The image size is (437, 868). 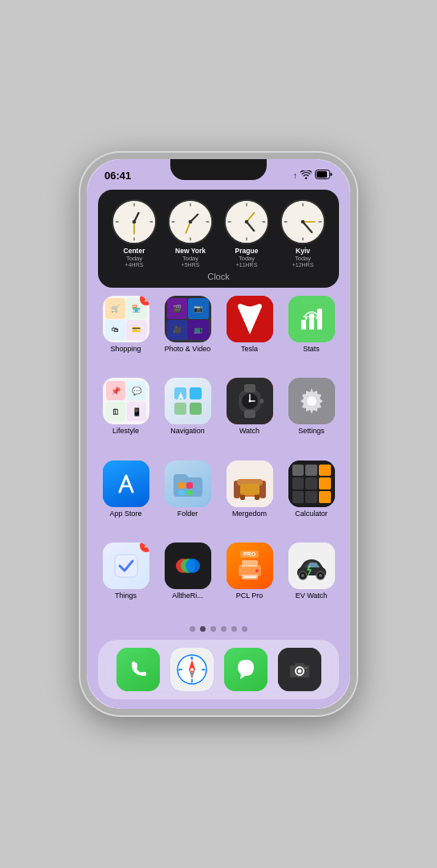 What do you see at coordinates (218, 669) in the screenshot?
I see `dock: N S E W` at bounding box center [218, 669].